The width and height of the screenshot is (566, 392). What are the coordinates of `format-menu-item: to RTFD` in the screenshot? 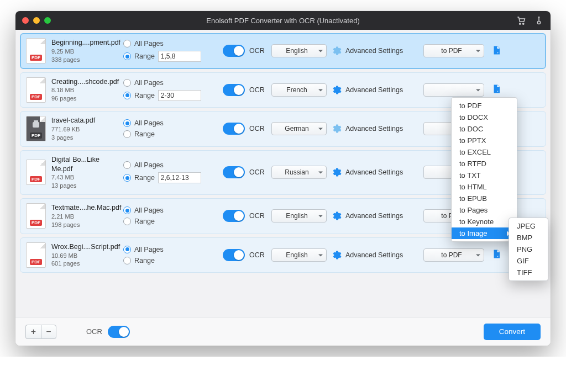 It's located at (484, 163).